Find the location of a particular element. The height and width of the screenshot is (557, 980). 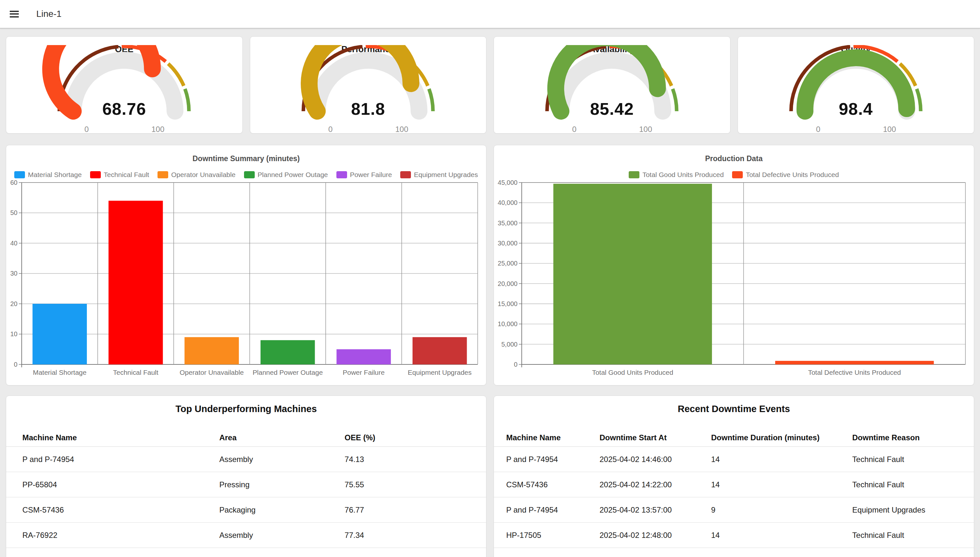

svg-text: Technical Fault is located at coordinates (136, 373).